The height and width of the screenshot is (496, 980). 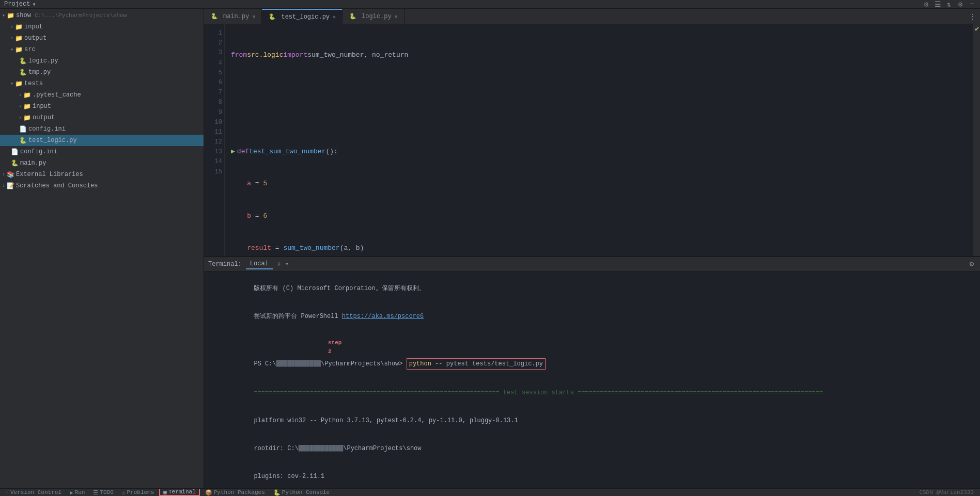 I want to click on sidebar-item-output: › 📁 output, so click(x=102, y=38).